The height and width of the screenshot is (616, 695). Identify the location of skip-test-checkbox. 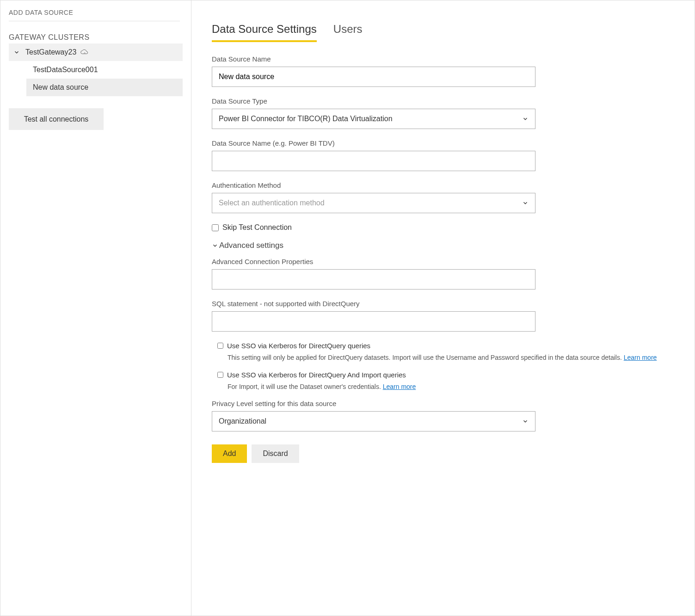
(215, 228).